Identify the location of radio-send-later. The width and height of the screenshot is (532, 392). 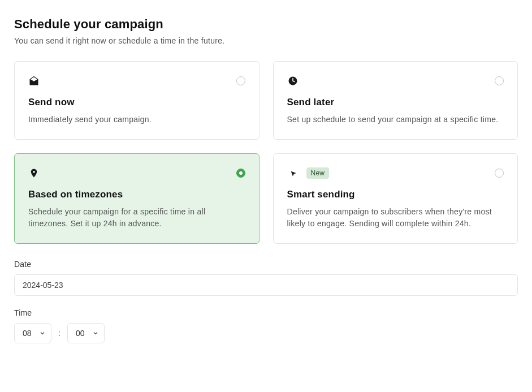
(499, 81).